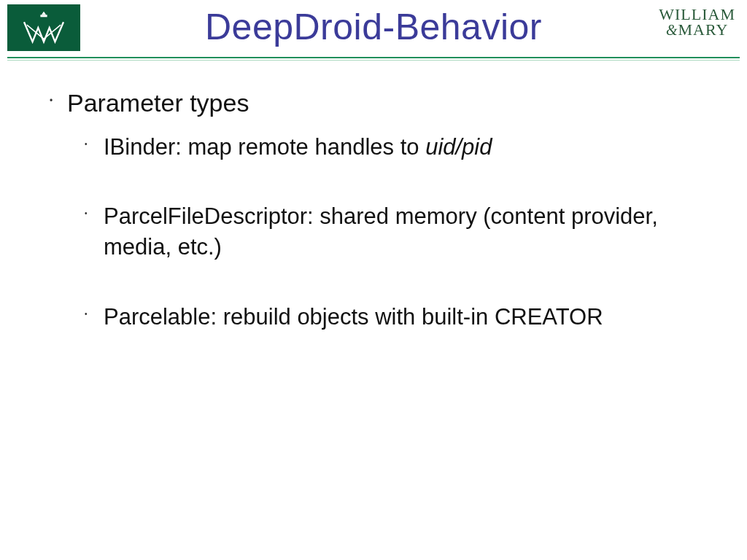  I want to click on divider-line-top, so click(374, 58).